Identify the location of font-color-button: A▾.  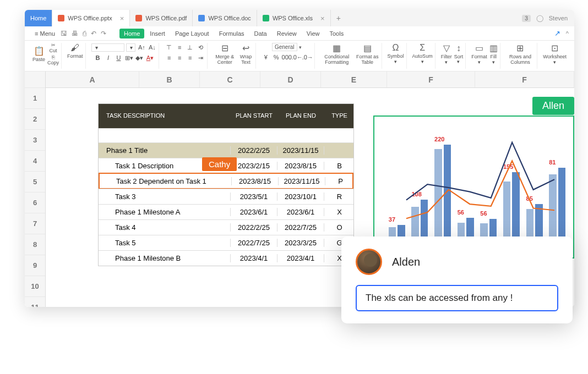
(150, 58).